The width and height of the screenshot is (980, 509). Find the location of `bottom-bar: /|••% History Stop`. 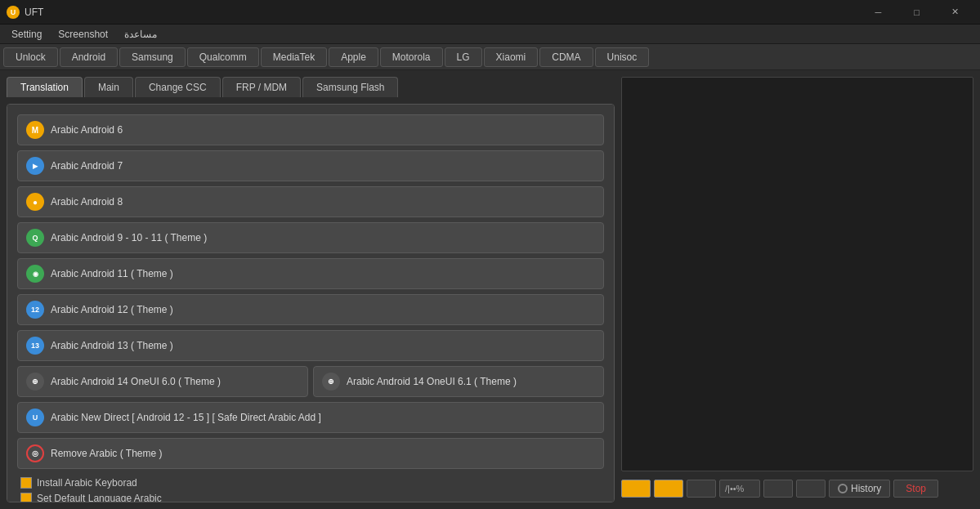

bottom-bar: /|••% History Stop is located at coordinates (798, 489).